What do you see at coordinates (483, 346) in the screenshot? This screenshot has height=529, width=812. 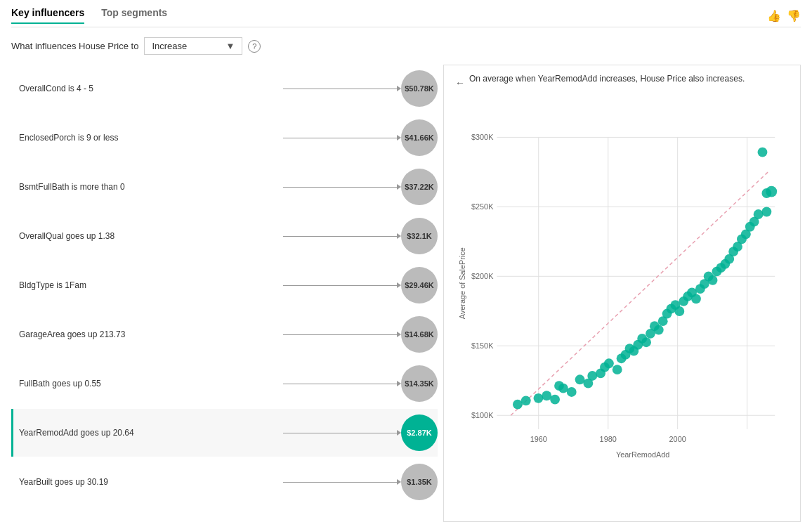 I see `y-tick-150k: $150K` at bounding box center [483, 346].